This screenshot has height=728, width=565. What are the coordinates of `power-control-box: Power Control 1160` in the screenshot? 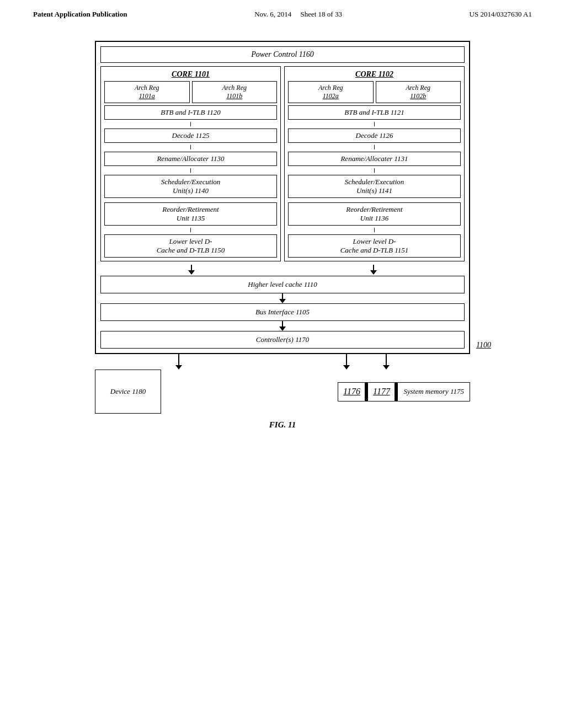 It's located at (282, 55).